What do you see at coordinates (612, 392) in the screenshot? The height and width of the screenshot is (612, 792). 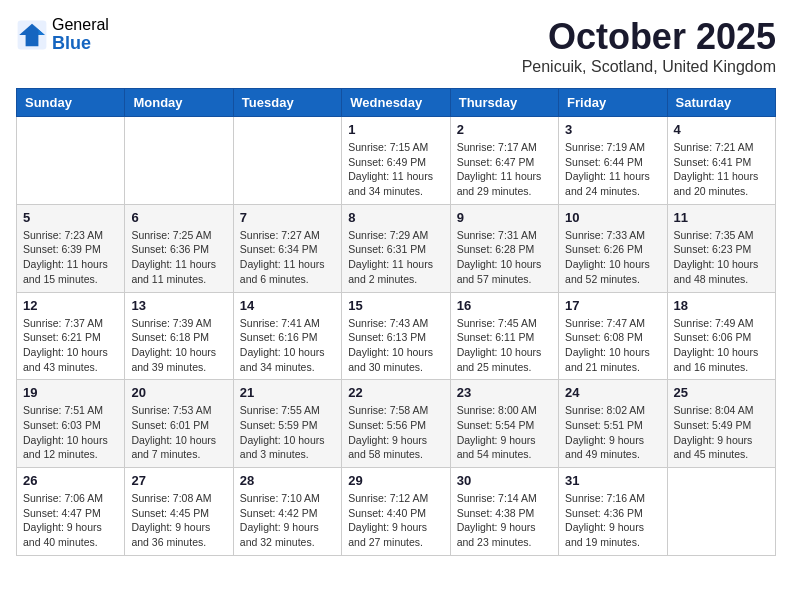 I see `cell-date-number: 24` at bounding box center [612, 392].